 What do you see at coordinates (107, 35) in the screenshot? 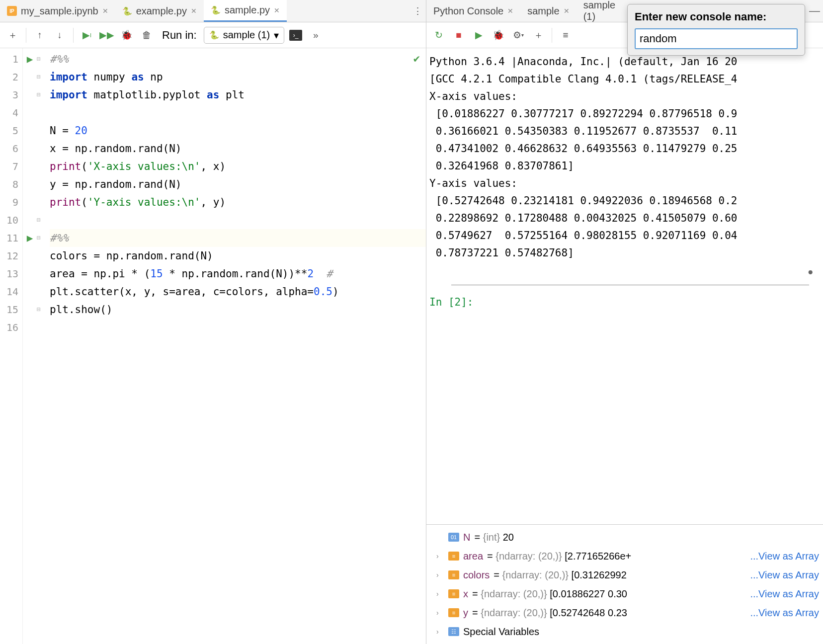
I see `run-all-button: ▶▶` at bounding box center [107, 35].